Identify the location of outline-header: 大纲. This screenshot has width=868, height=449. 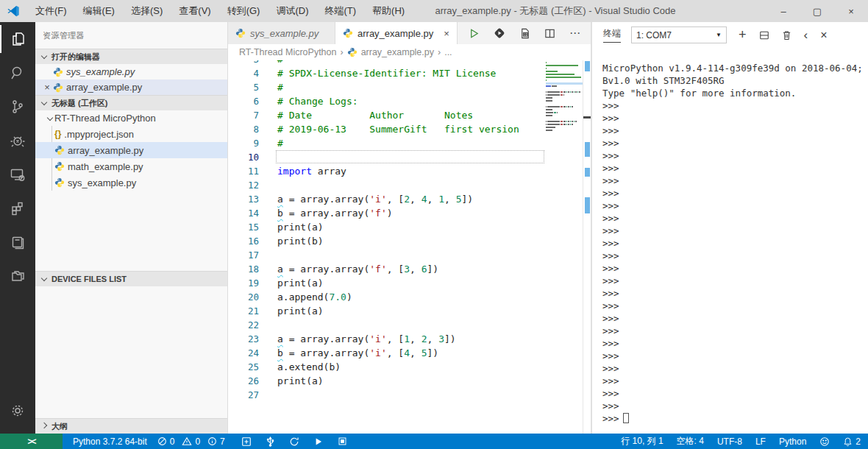
(131, 425).